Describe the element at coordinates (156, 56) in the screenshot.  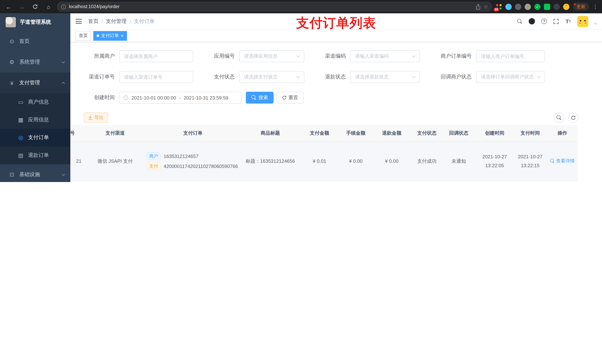
I see `merchant-filter-input` at that location.